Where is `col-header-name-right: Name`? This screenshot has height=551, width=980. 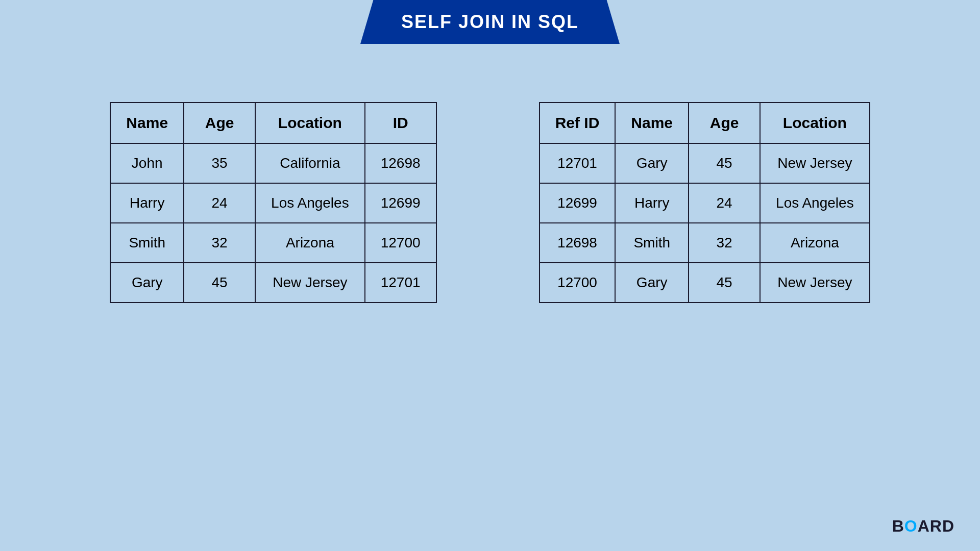
col-header-name-right: Name is located at coordinates (652, 123).